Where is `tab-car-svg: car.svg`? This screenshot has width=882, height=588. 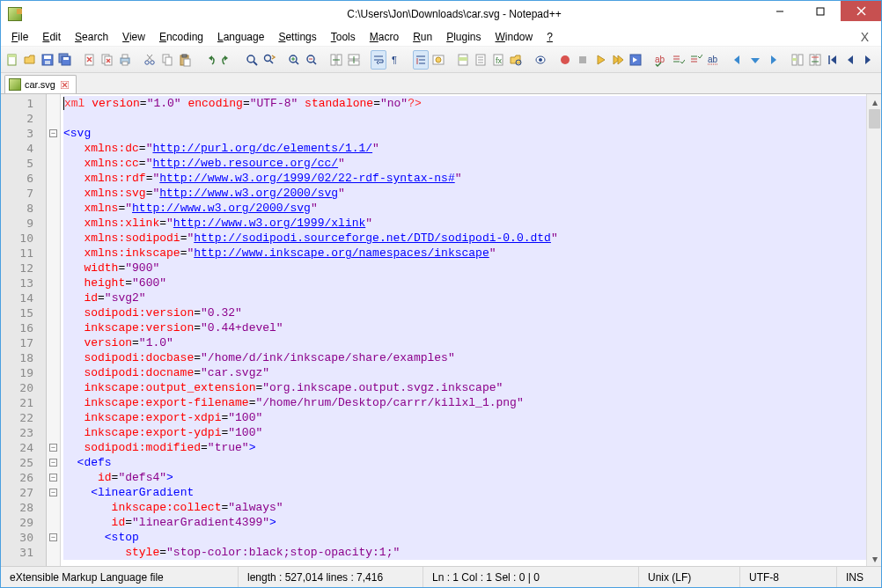 tab-car-svg: car.svg is located at coordinates (40, 85).